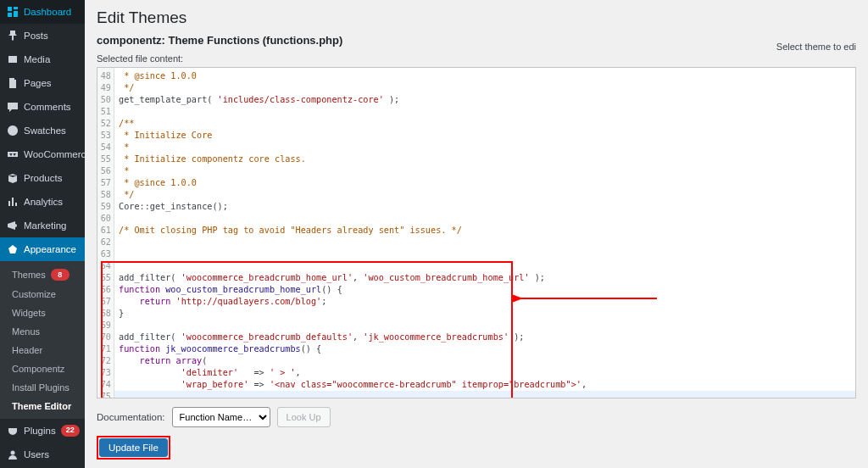 This screenshot has width=868, height=468. What do you see at coordinates (42, 275) in the screenshot?
I see `submenu-item-themes: Themes8` at bounding box center [42, 275].